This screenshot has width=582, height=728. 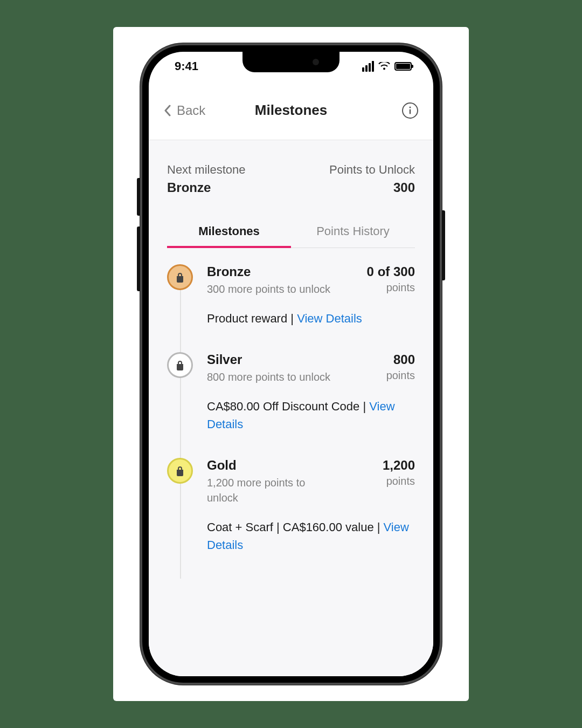 I want to click on phone-notch, so click(x=291, y=62).